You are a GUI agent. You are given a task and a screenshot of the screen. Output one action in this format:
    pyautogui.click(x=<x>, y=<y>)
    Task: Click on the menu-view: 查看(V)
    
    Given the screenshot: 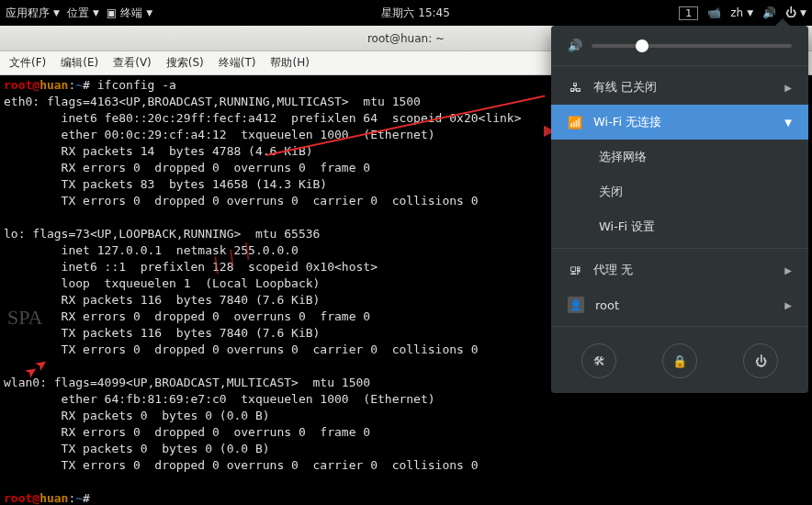 What is the action you would take?
    pyautogui.click(x=132, y=62)
    